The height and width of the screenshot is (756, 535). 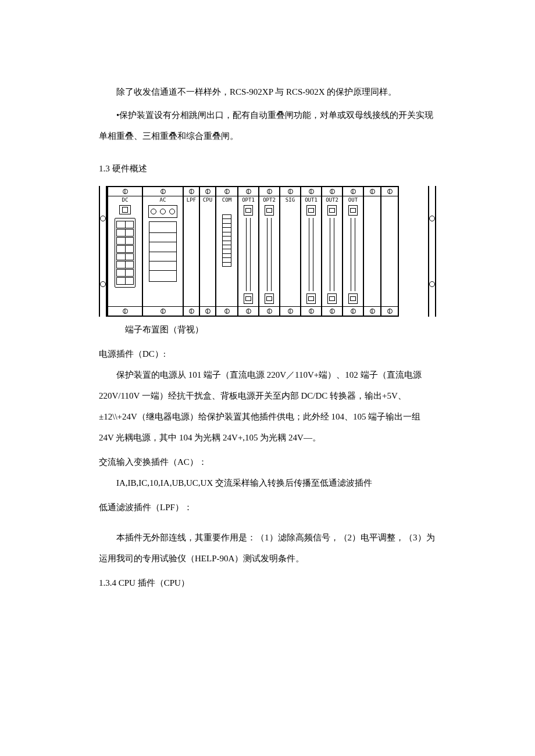 What do you see at coordinates (268, 507) in the screenshot?
I see `lpf-heading: 低通滤波插件（LPF）：` at bounding box center [268, 507].